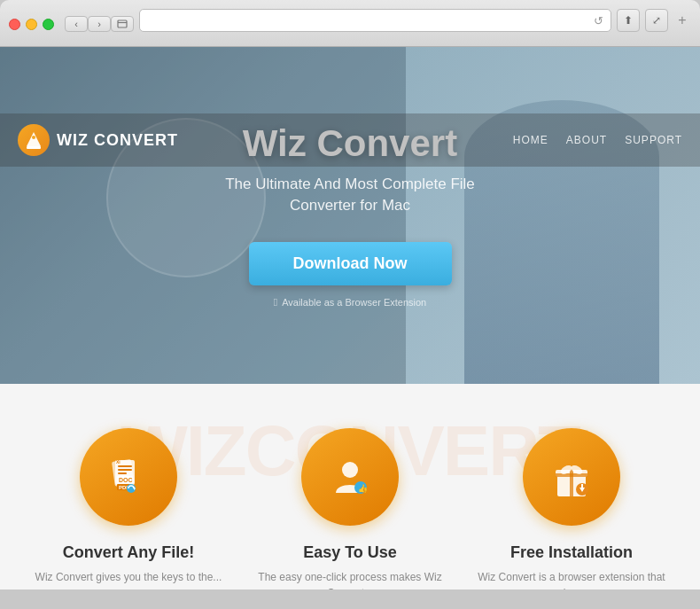 This screenshot has width=700, height=609. I want to click on nav-home: HOME, so click(531, 140).